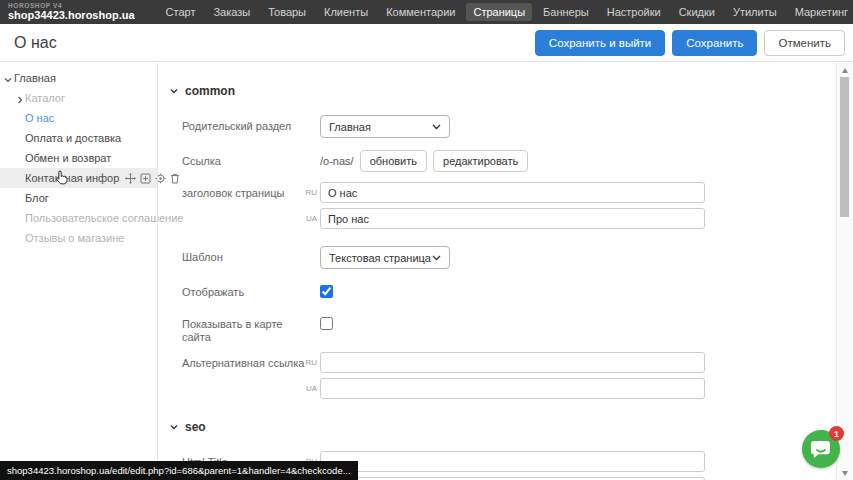 This screenshot has height=480, width=853. Describe the element at coordinates (78, 178) in the screenshot. I see `tree-item-kontaktnaya-infor: Контактная инфор` at that location.